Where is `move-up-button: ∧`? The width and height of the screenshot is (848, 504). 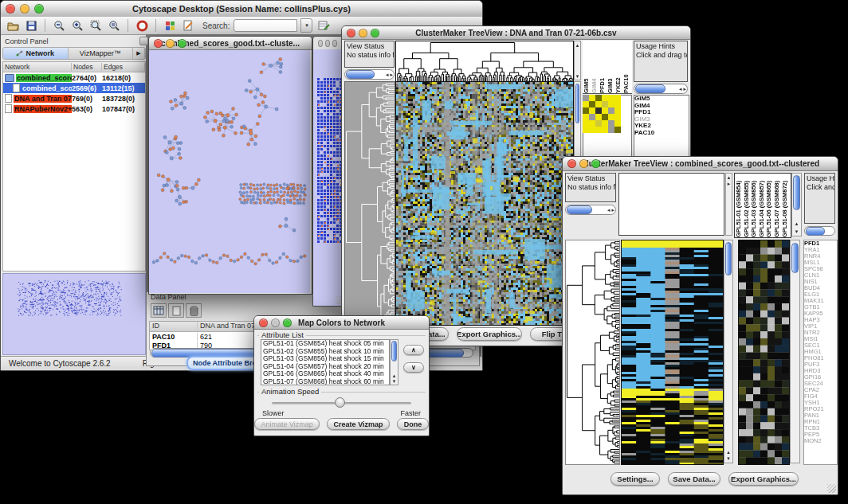
move-up-button: ∧ is located at coordinates (414, 350).